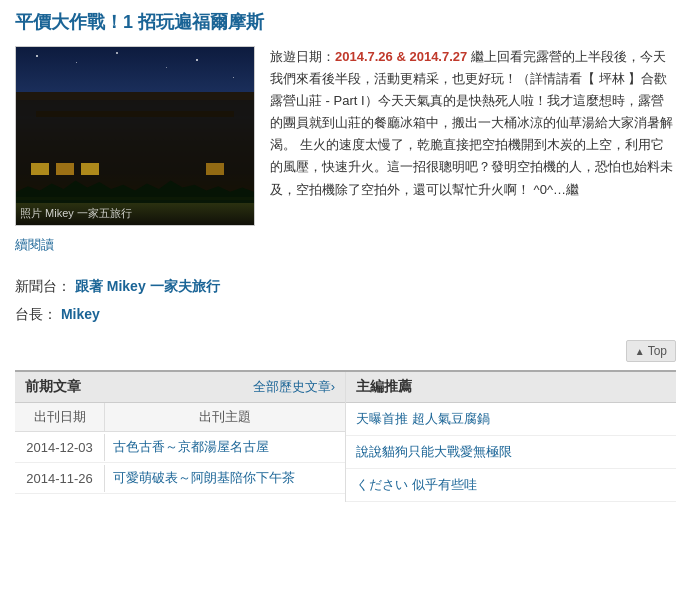 The height and width of the screenshot is (591, 691). Describe the element at coordinates (180, 388) in the screenshot. I see `prev-articles-header: 前期文章 全部歷史文章›` at that location.